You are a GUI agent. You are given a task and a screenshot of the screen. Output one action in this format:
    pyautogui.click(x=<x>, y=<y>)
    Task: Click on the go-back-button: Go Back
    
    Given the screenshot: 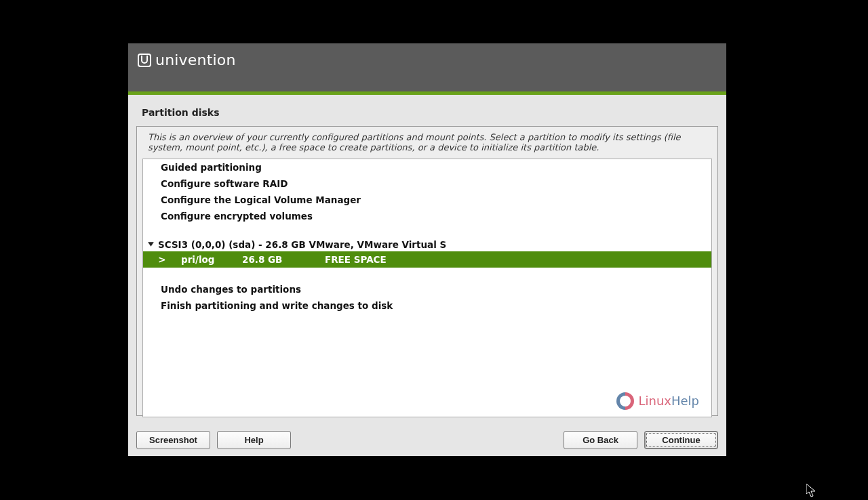 What is the action you would take?
    pyautogui.click(x=601, y=440)
    